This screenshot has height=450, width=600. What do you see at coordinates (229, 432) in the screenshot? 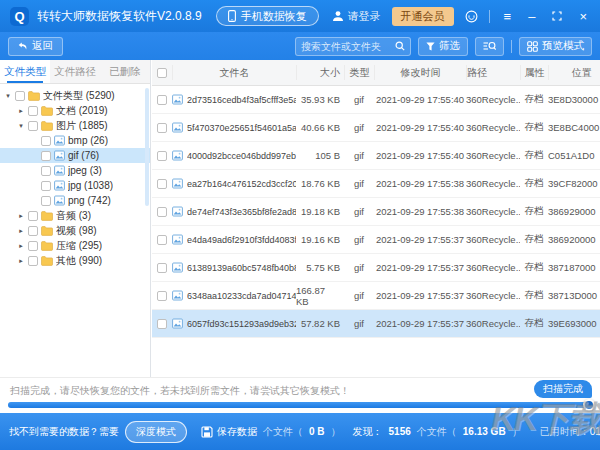
I see `save-data-button: 保存数据` at bounding box center [229, 432].